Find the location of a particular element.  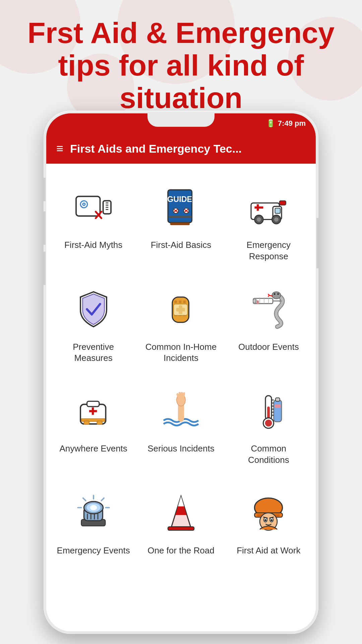

grid-item-emergency-events: Emergency Events is located at coordinates (93, 521).